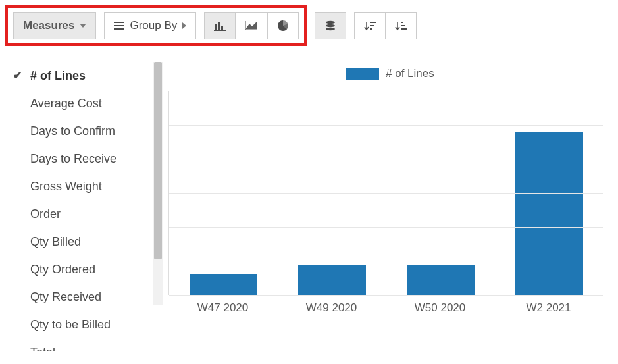  I want to click on legend-label: # of Lines, so click(410, 74).